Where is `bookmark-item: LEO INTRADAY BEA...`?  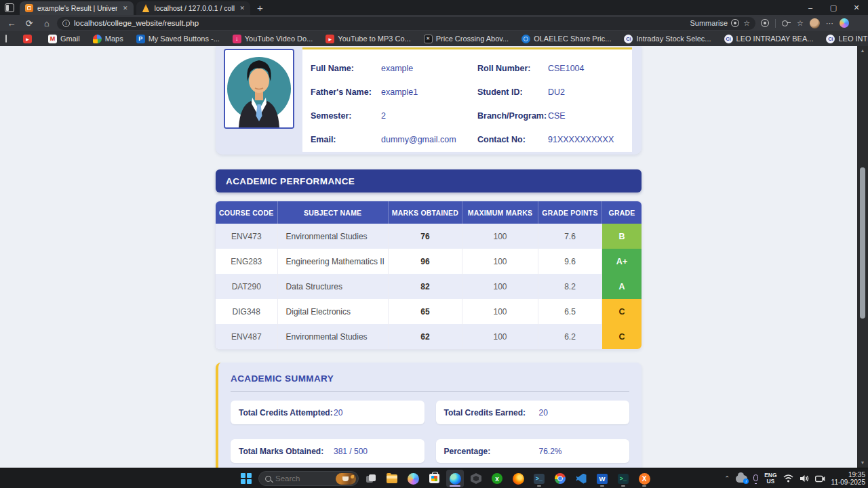
bookmark-item: LEO INTRADAY BEA... is located at coordinates (769, 39).